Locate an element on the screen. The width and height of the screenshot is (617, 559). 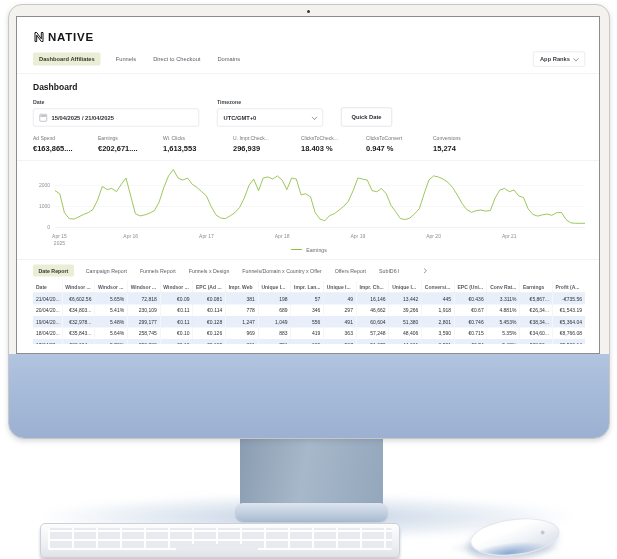
table-cell: €0.746 is located at coordinates (470, 322).